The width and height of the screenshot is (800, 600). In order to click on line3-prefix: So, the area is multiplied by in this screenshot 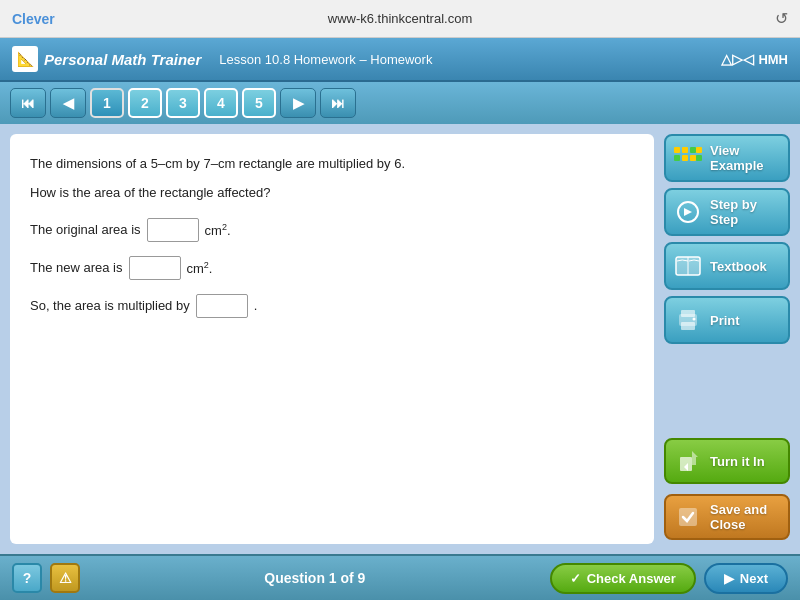, I will do `click(110, 306)`.